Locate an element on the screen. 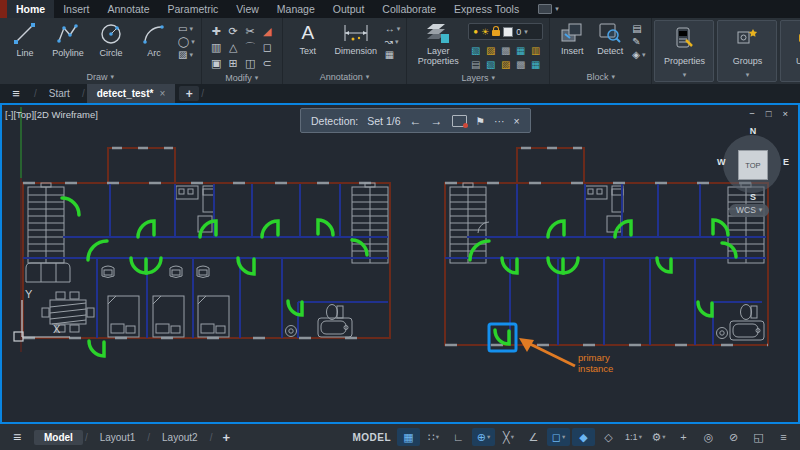  linear-dimension-tool: ↔ ▾ is located at coordinates (393, 28).